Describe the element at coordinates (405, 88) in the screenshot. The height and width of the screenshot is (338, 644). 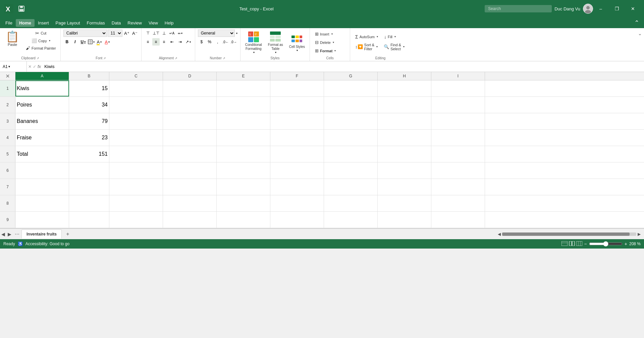
I see `cell-h1` at that location.